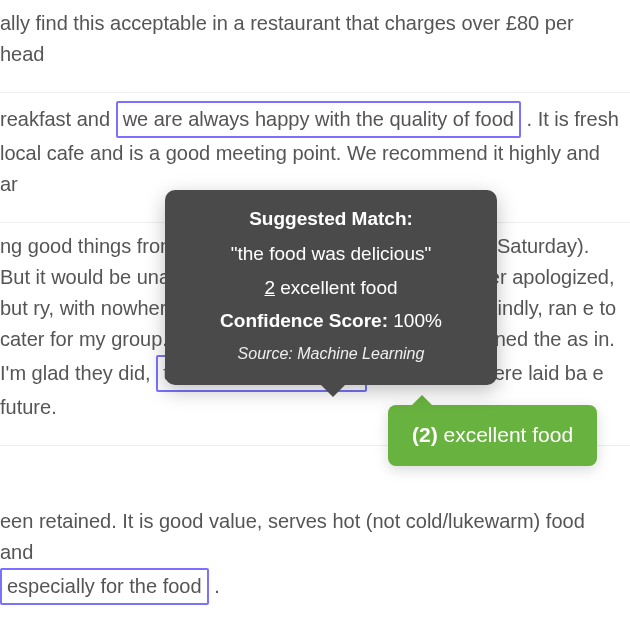  What do you see at coordinates (58, 119) in the screenshot?
I see `review-text: reakfast and` at bounding box center [58, 119].